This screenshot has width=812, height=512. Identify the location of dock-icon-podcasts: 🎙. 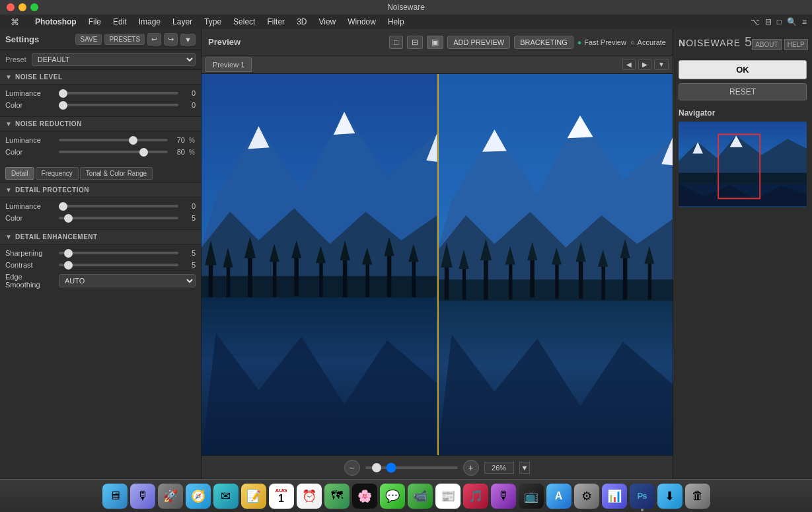
(503, 496).